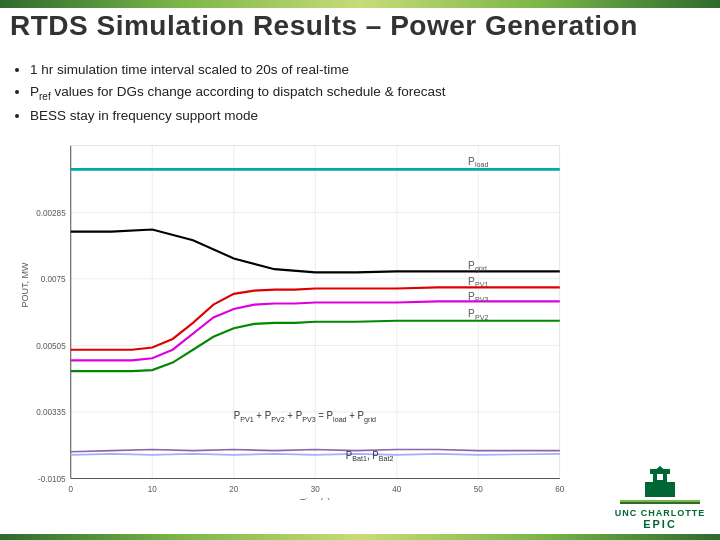 This screenshot has height=540, width=720. What do you see at coordinates (560, 489) in the screenshot?
I see `svg-text: 60` at bounding box center [560, 489].